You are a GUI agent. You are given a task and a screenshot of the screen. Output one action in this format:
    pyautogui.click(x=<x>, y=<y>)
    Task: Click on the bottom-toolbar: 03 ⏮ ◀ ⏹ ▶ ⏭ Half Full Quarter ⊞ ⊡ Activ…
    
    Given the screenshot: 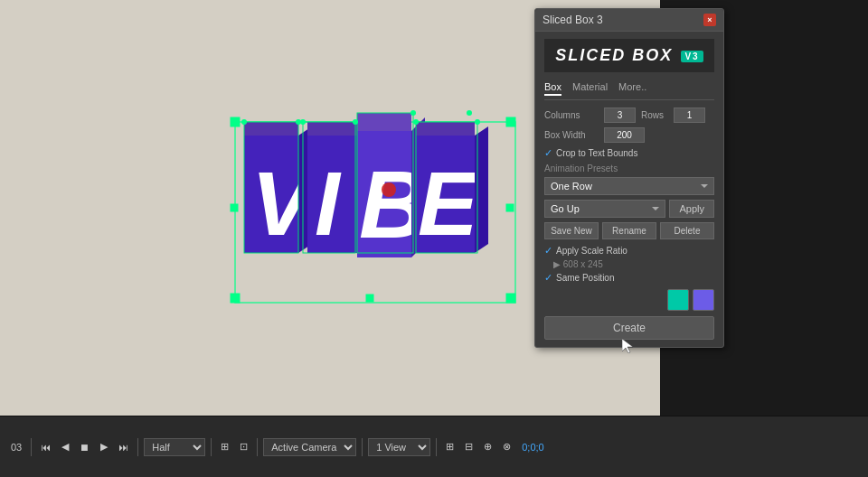 What is the action you would take?
    pyautogui.click(x=434, y=446)
    